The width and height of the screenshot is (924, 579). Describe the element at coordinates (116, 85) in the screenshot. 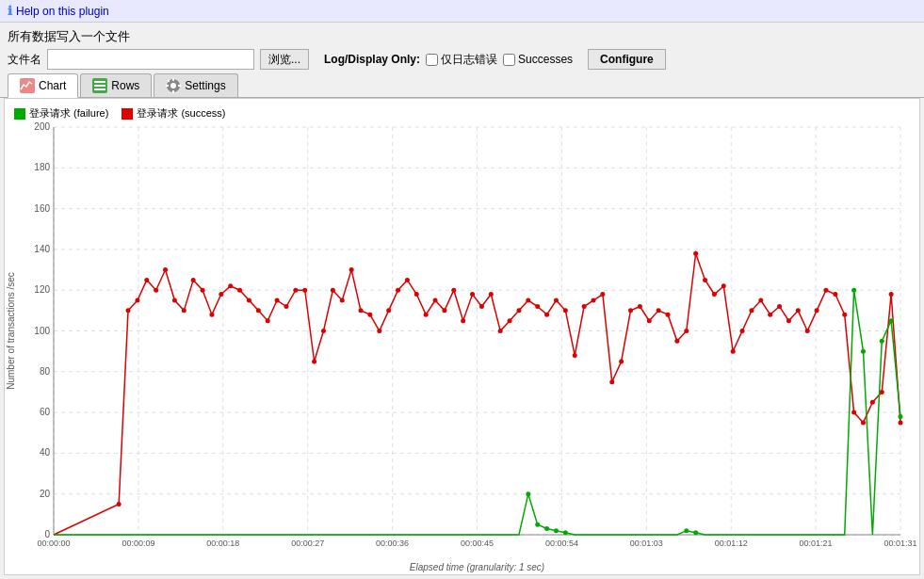

I see `tab-rows: Rows` at that location.